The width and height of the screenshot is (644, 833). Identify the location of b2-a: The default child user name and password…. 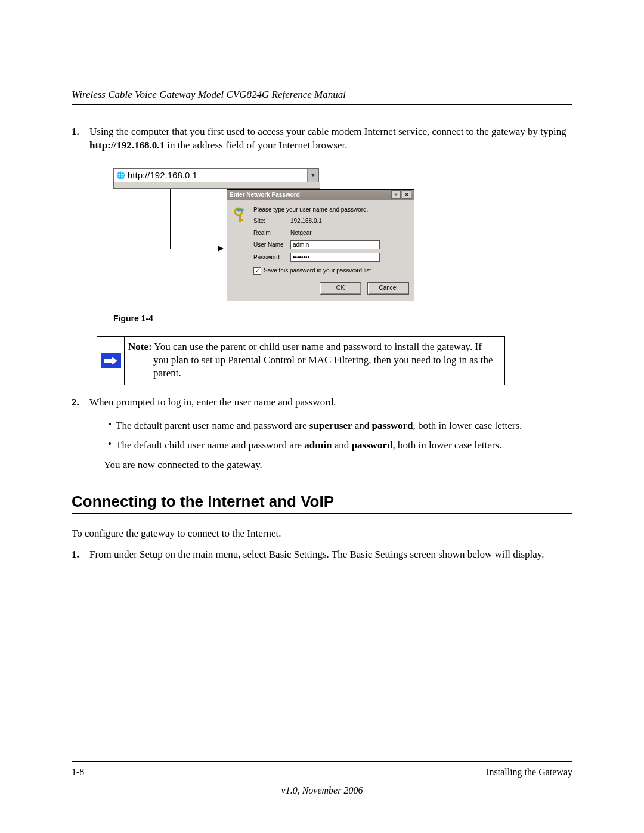
(210, 445).